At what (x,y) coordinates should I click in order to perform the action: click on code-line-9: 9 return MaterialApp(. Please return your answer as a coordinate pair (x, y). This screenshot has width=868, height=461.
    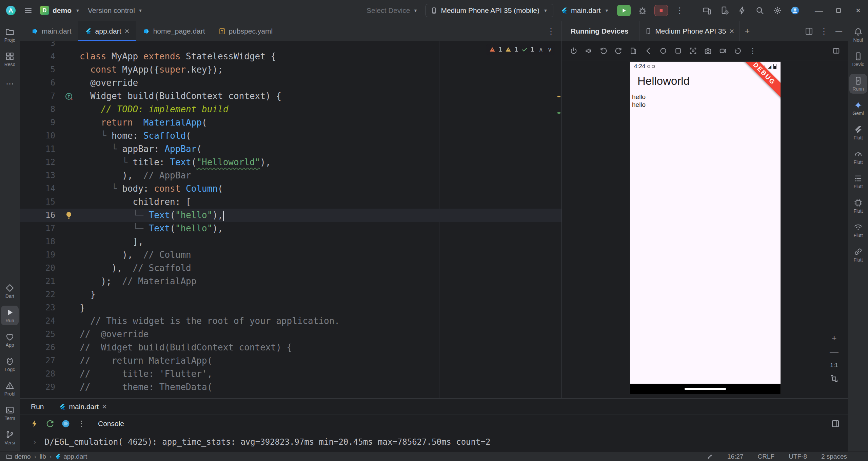
    Looking at the image, I should click on (291, 123).